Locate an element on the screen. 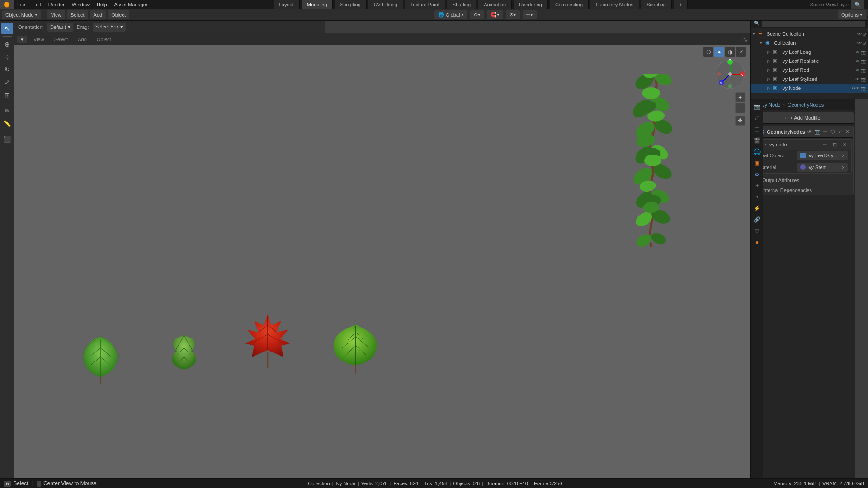 Image resolution: width=868 pixels, height=488 pixels. global-orientation-btn: 🌐 Global ▾ is located at coordinates (451, 15).